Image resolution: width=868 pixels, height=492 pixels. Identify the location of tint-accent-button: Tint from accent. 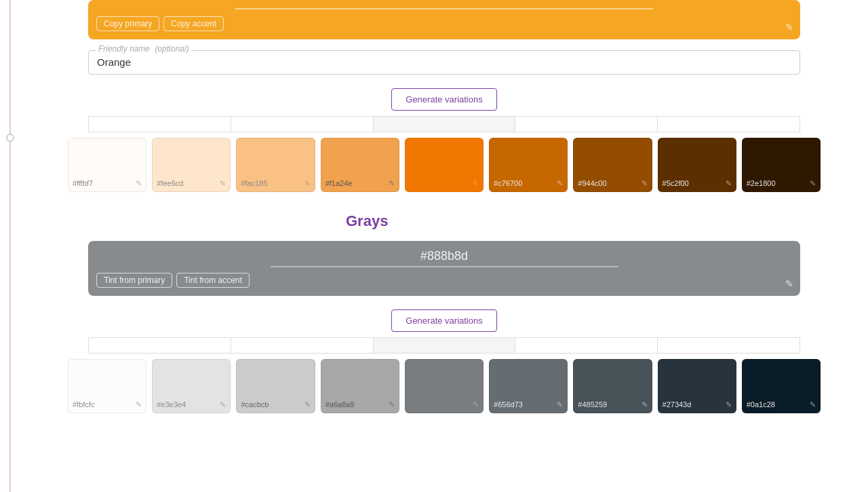
(213, 280).